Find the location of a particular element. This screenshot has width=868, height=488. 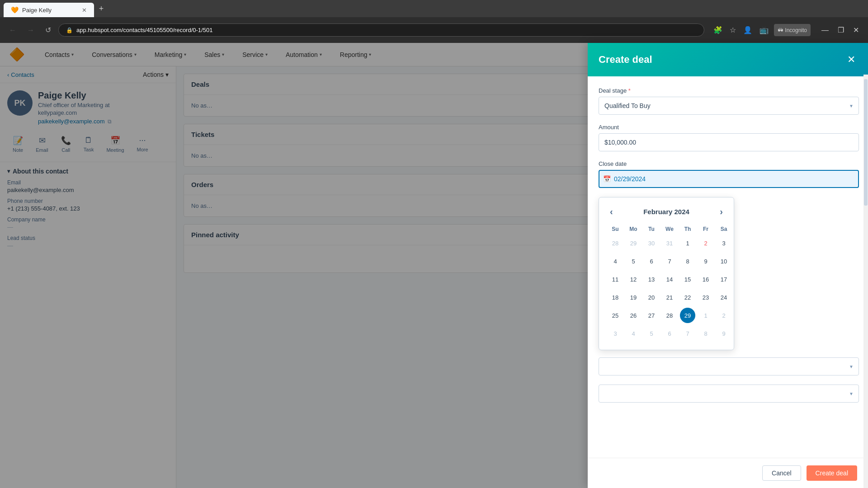

cal-week-0: 28293031123 is located at coordinates (670, 243).